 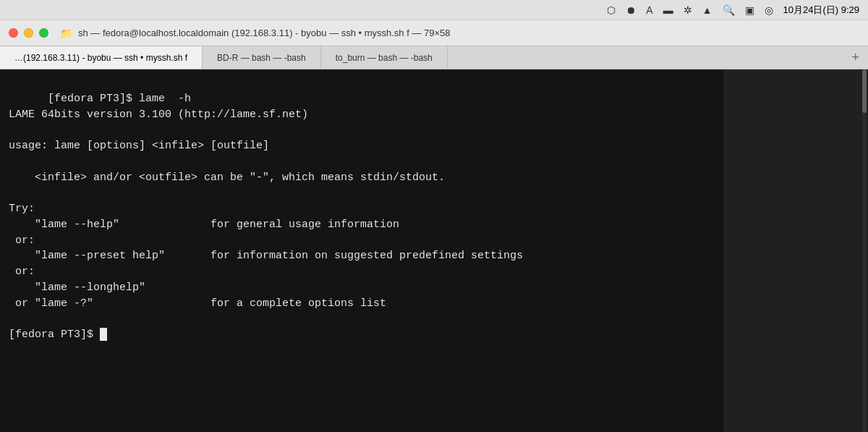 What do you see at coordinates (54, 334) in the screenshot?
I see `line-16: [fedora PT3]$` at bounding box center [54, 334].